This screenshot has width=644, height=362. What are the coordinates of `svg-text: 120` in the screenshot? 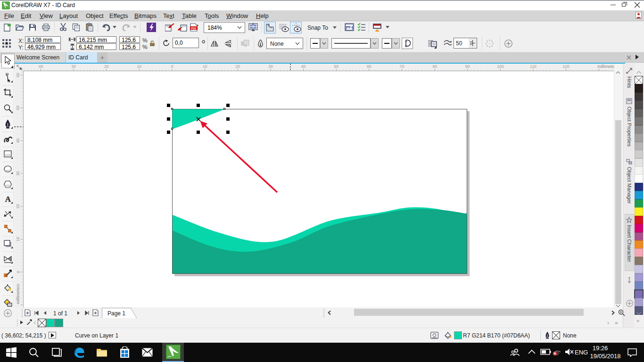 It's located at (566, 66).